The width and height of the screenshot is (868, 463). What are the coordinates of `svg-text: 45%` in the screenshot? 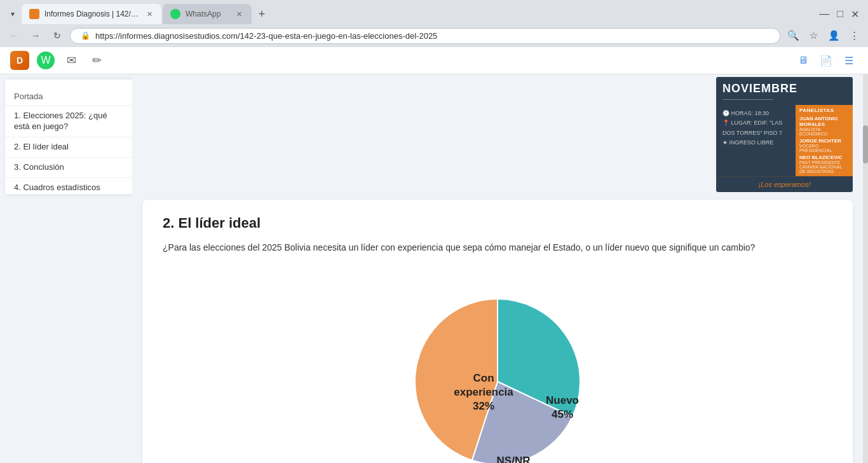 It's located at (562, 415).